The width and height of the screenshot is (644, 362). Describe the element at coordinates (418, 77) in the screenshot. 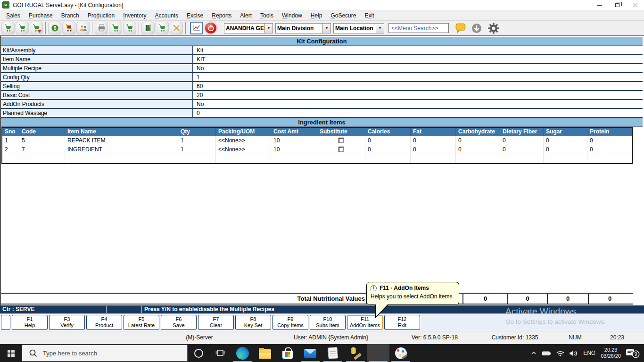

I see `field-value-config-qty: 1` at that location.